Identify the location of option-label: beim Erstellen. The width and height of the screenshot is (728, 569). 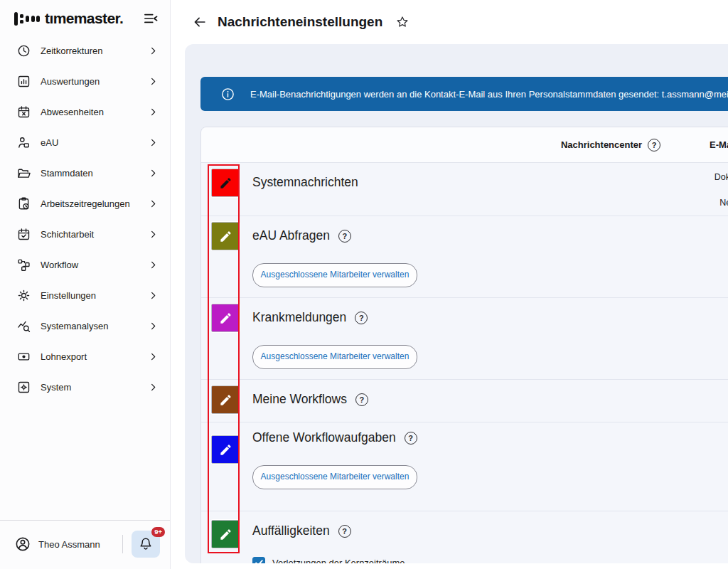
(628, 230).